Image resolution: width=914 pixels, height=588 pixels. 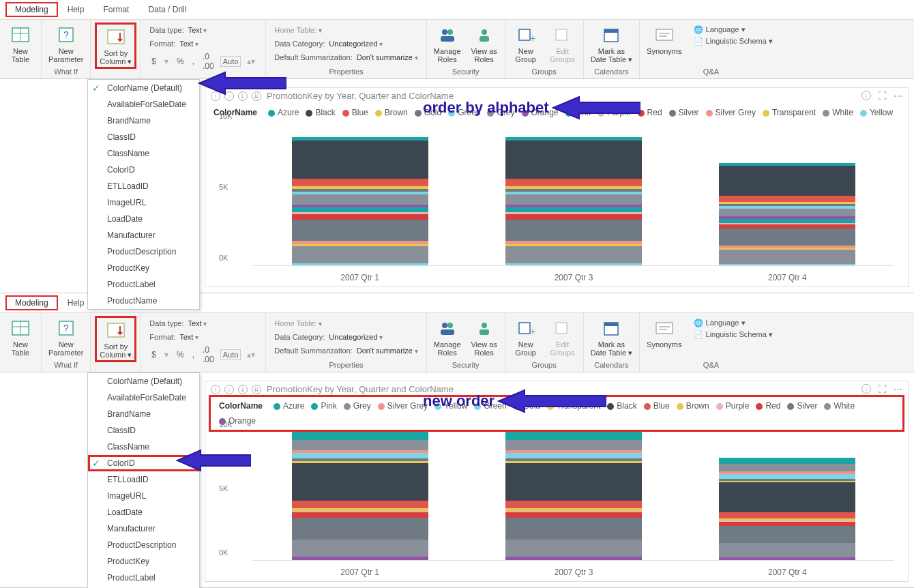 What do you see at coordinates (143, 203) in the screenshot?
I see `sort-option: ImageURL` at bounding box center [143, 203].